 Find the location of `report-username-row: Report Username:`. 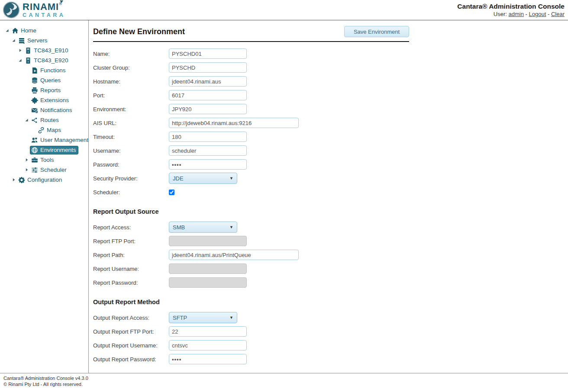

report-username-row: Report Username: is located at coordinates (251, 269).